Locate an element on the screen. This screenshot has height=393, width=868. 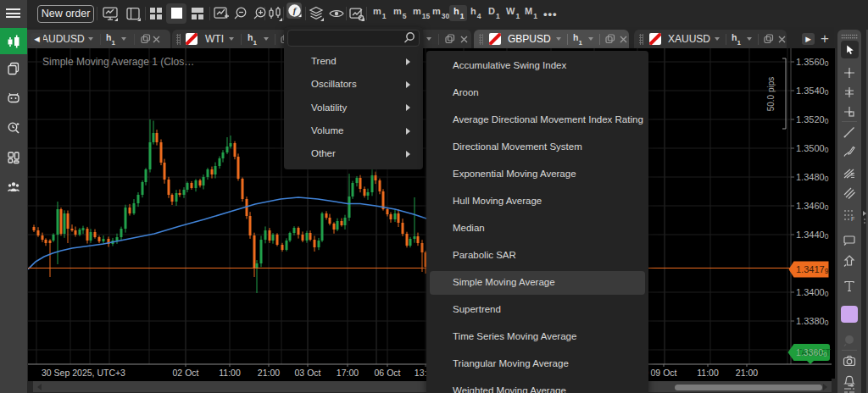
svg-text: 1.34179 is located at coordinates (812, 269).